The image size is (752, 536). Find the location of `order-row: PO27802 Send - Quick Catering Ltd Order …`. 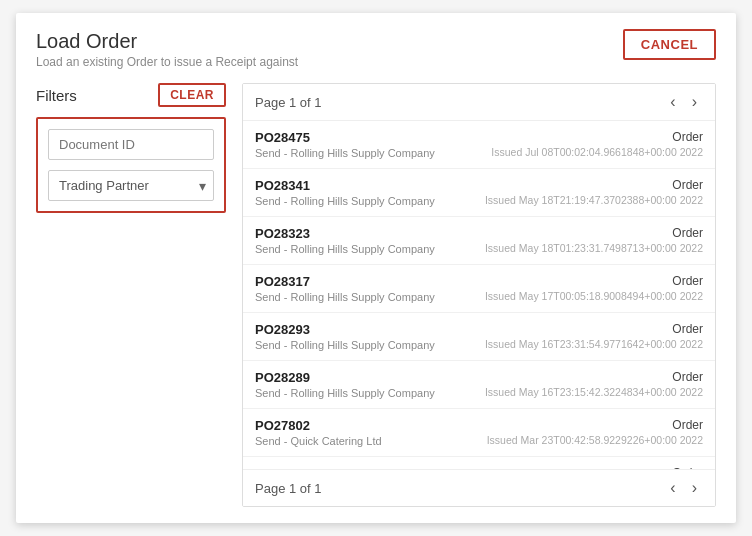

order-row: PO27802 Send - Quick Catering Ltd Order … is located at coordinates (479, 433).